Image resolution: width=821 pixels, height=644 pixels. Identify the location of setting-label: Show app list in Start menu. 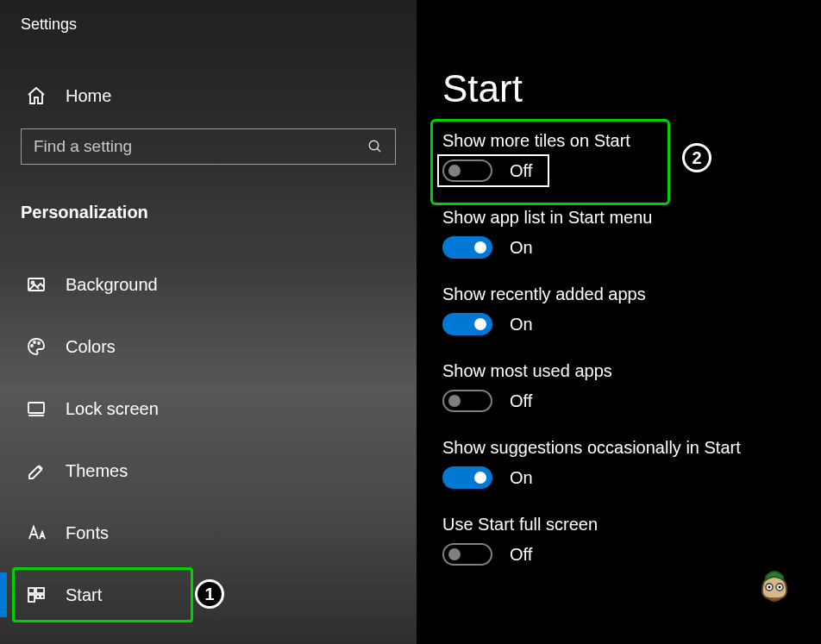
(631, 217).